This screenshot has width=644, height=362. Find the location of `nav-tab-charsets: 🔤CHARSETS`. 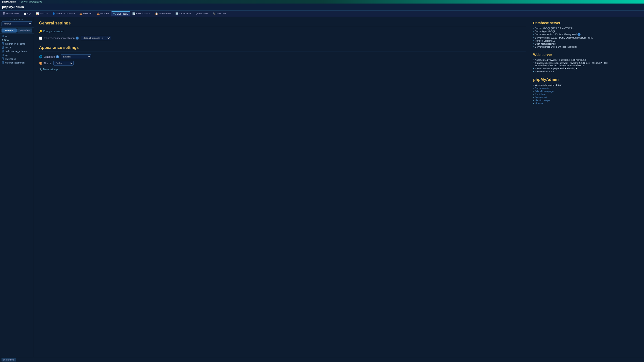

nav-tab-charsets: 🔤CHARSETS is located at coordinates (183, 14).